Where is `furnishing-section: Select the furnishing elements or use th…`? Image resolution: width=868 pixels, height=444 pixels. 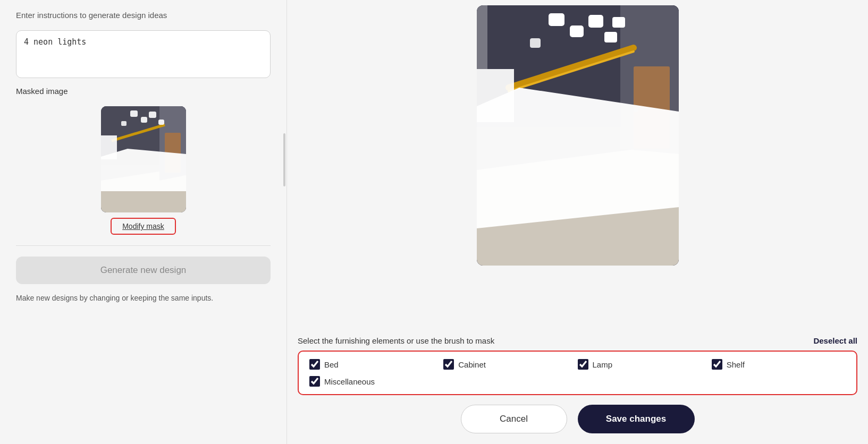
furnishing-section: Select the furnishing elements or use th… is located at coordinates (577, 365).